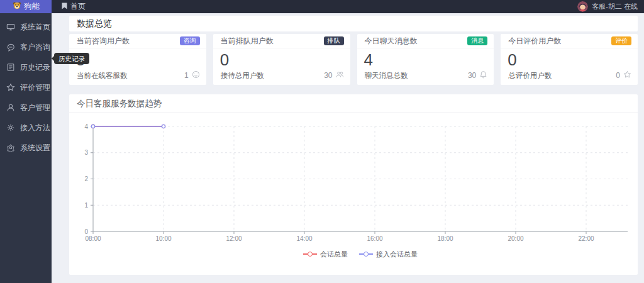 This screenshot has height=283, width=644. What do you see at coordinates (282, 75) in the screenshot?
I see `card-footer: 接待总用户数 30` at bounding box center [282, 75].